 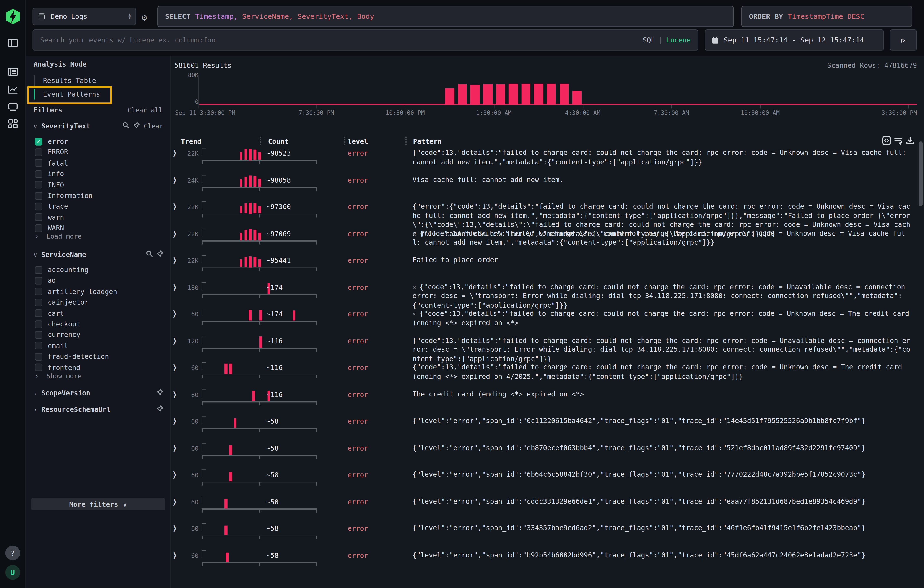 I want to click on filter-option-cainjector: cainjector, so click(x=99, y=302).